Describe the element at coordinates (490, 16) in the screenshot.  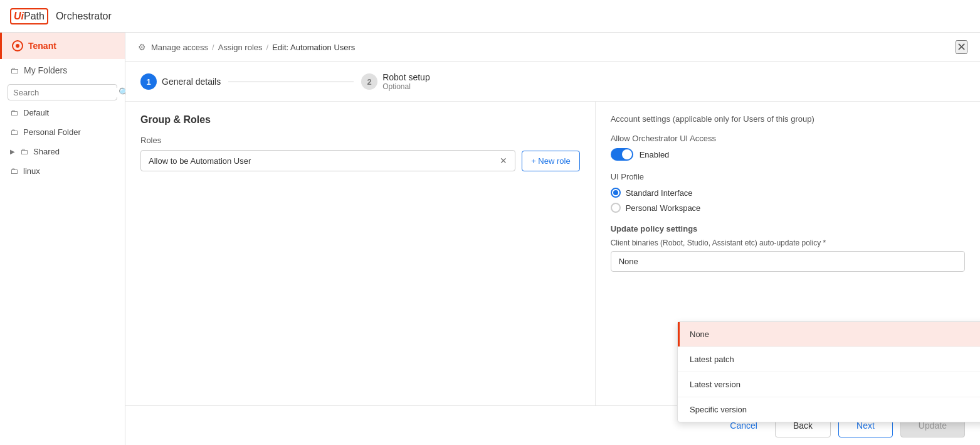
I see `topbar: Ui Path Orchestrator` at that location.